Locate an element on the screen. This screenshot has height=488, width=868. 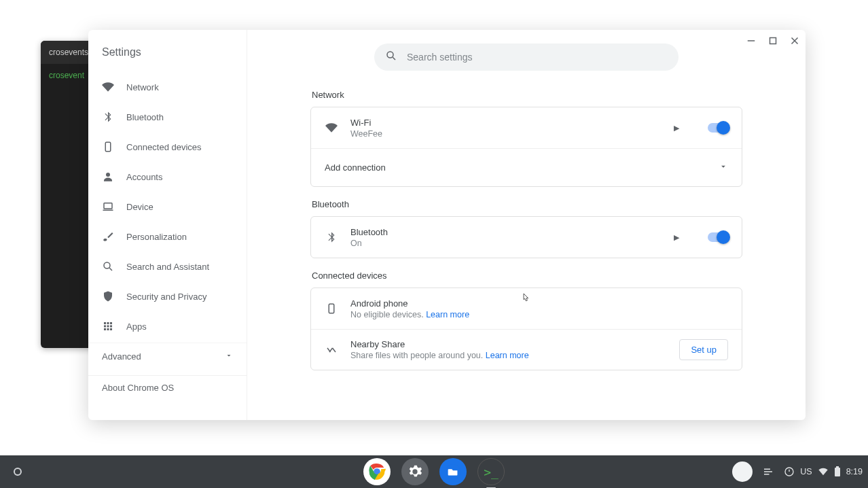
app-title: Settings is located at coordinates (167, 57).